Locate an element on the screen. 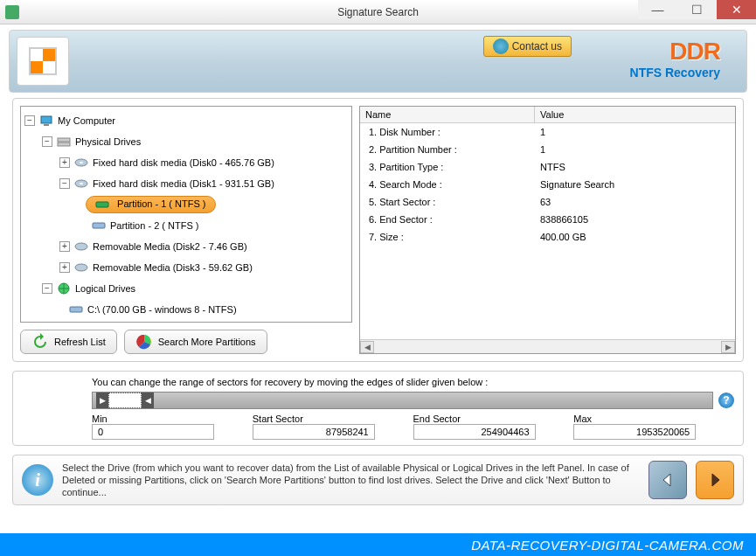 The height and width of the screenshot is (556, 756). column-name-header: Name is located at coordinates (447, 115).